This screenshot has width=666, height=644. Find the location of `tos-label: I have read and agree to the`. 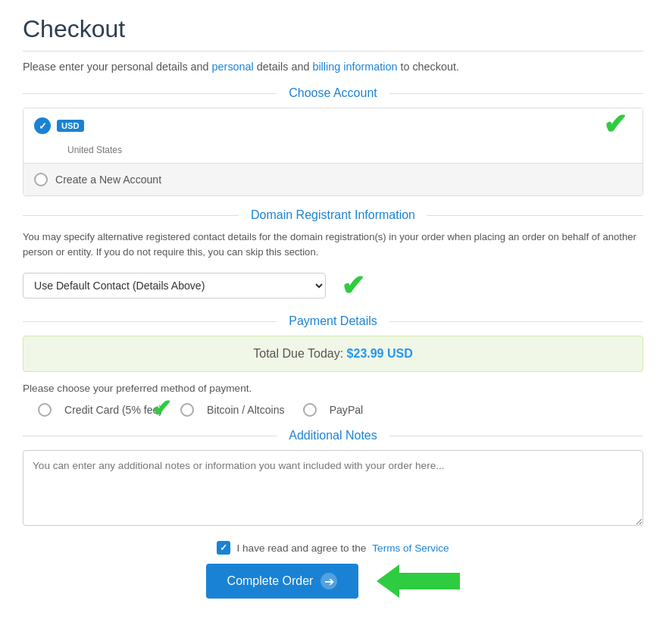

tos-label: I have read and agree to the is located at coordinates (302, 549).